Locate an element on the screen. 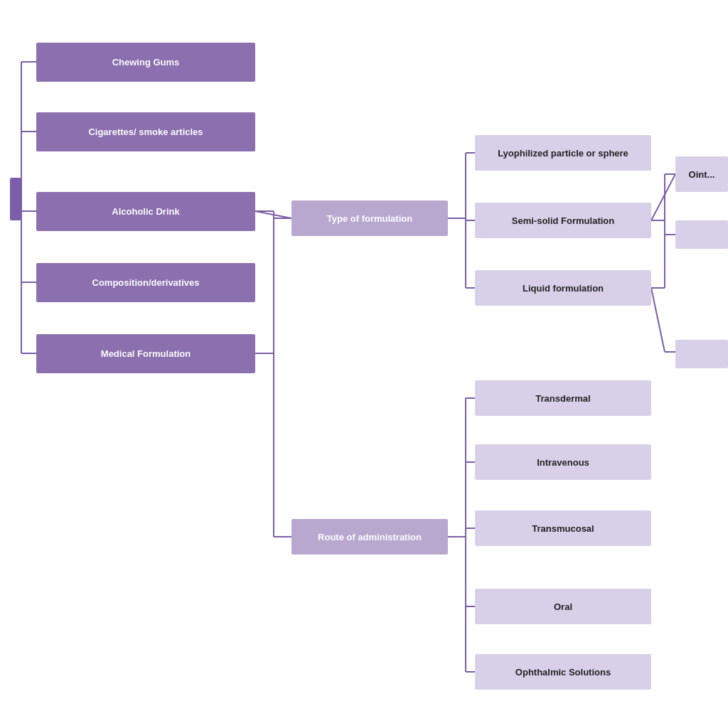  right2-node is located at coordinates (702, 235).